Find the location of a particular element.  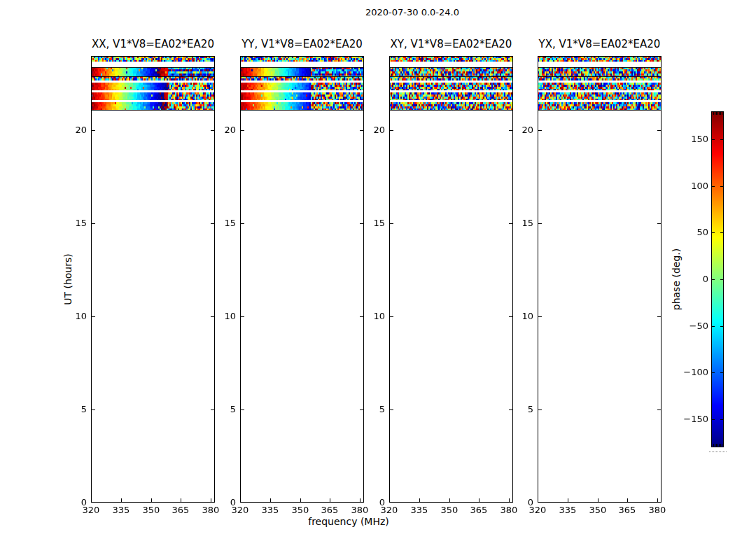

colorbar-canvas is located at coordinates (718, 279).